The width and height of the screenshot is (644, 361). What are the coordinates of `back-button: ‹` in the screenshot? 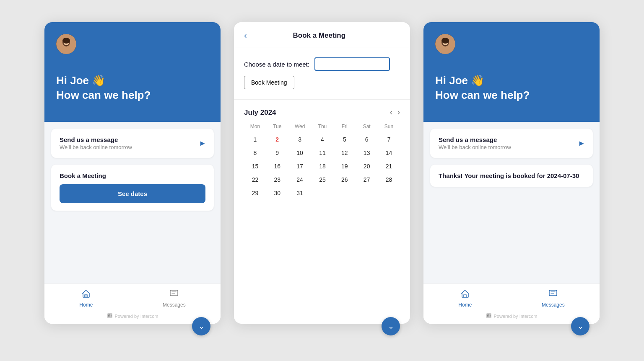 It's located at (246, 35).